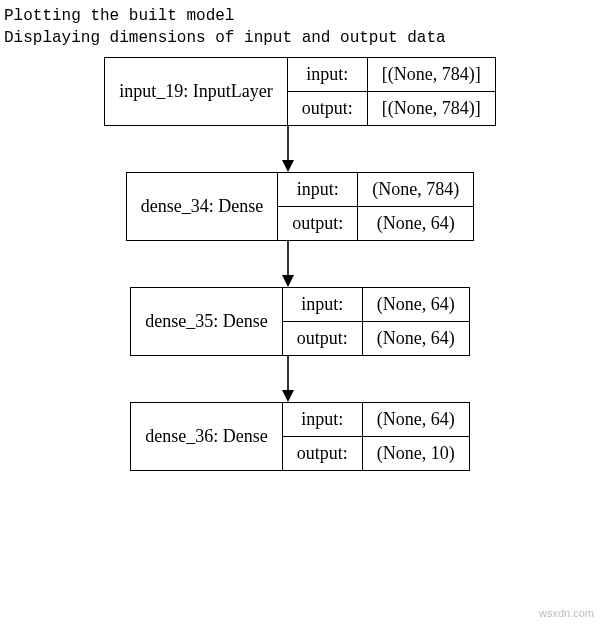  What do you see at coordinates (206, 437) in the screenshot?
I see `layer-name: dense_36: Dense` at bounding box center [206, 437].